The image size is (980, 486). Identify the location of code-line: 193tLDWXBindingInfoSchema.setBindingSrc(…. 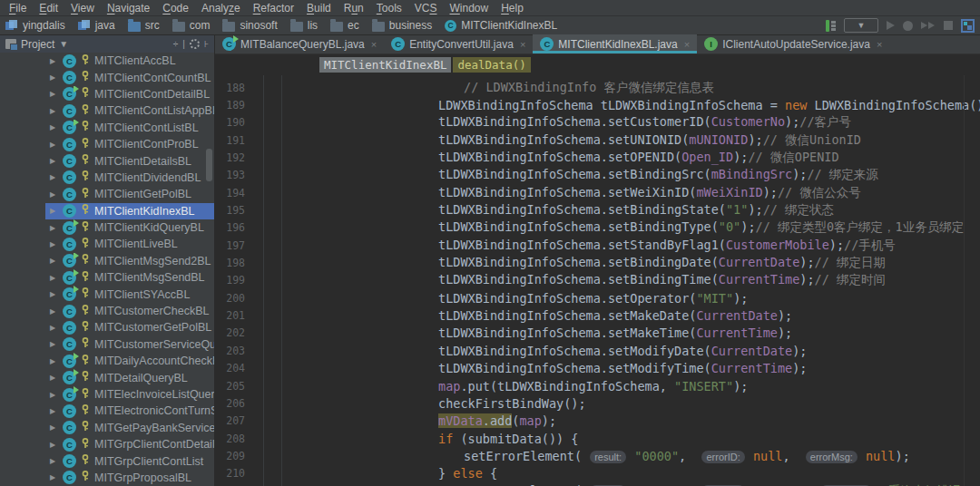
(597, 176).